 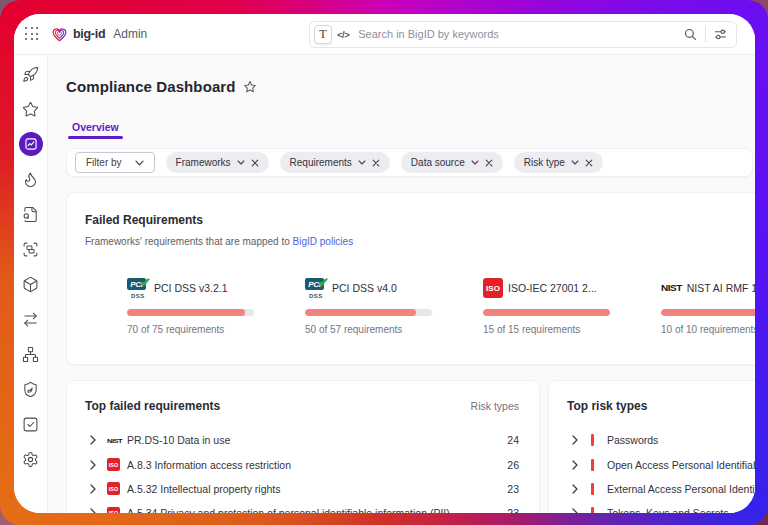 What do you see at coordinates (190, 288) in the screenshot?
I see `framework-header: PCI✔DSS PCI DSS v3.2.1` at bounding box center [190, 288].